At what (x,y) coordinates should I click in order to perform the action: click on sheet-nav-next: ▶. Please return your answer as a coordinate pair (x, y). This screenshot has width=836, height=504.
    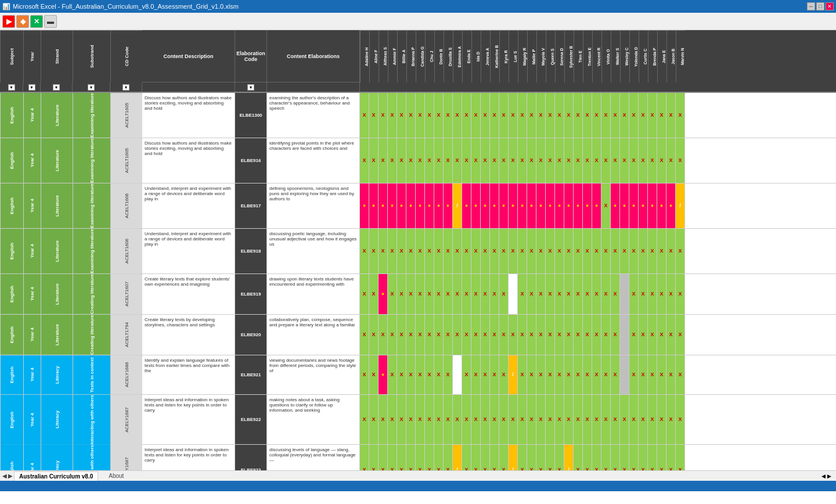
    Looking at the image, I should click on (10, 476).